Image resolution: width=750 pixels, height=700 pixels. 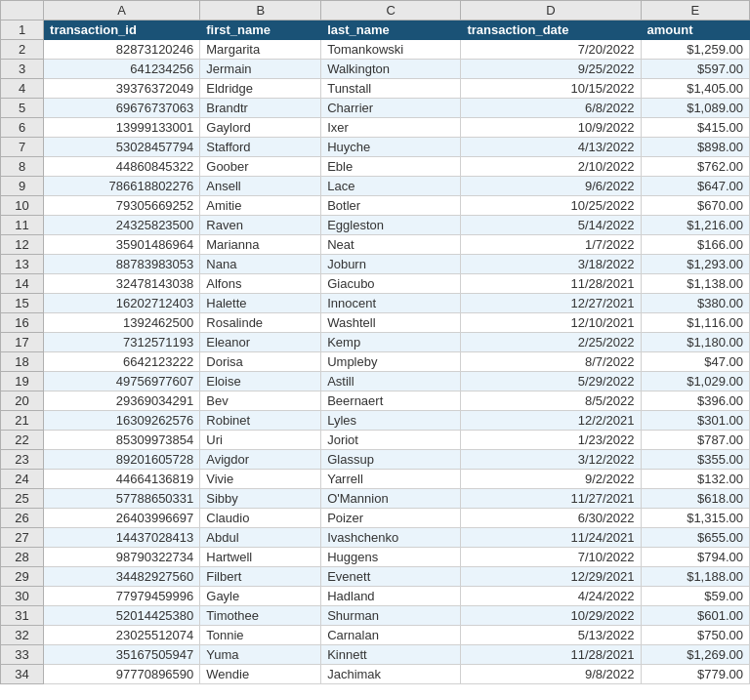 I want to click on row-number: 4, so click(x=22, y=89).